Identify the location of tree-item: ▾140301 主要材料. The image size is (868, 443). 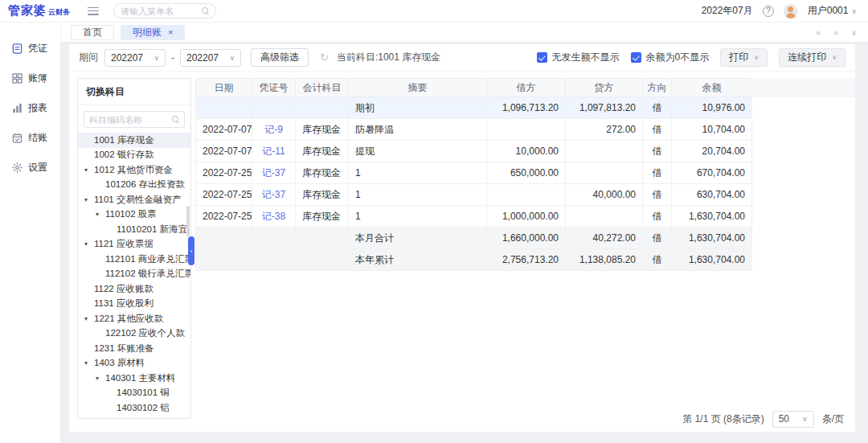
(134, 378).